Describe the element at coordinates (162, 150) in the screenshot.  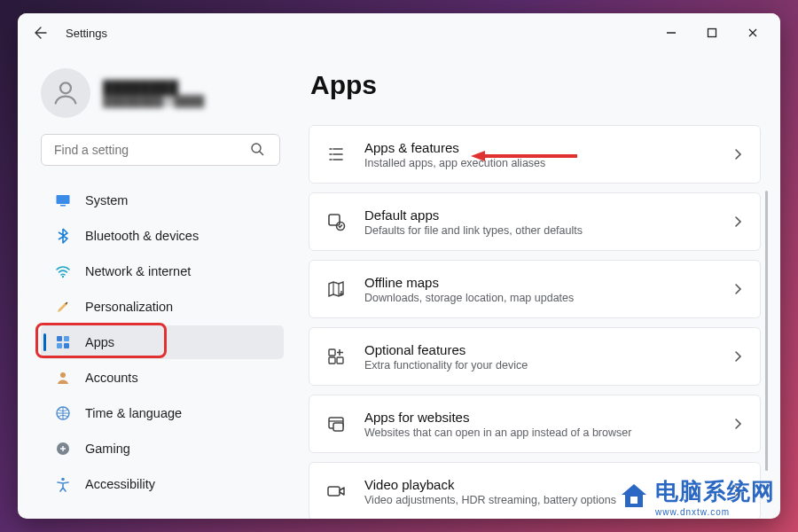
I see `search-wrap` at that location.